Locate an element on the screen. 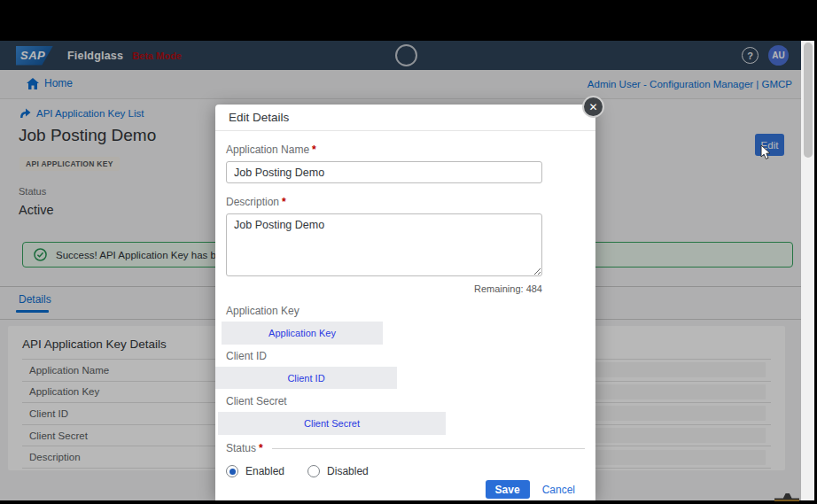  client-secret-label: Client Secret is located at coordinates (406, 401).